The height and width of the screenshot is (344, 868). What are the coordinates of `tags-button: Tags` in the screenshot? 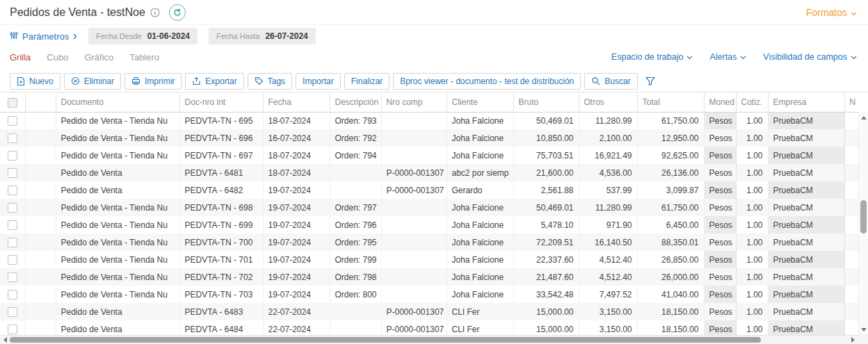 It's located at (270, 81).